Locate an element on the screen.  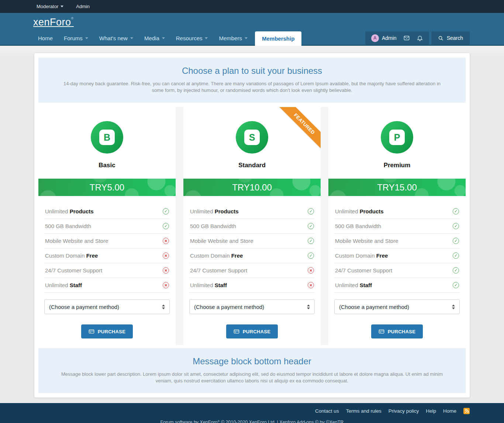
footer-contact-us: Contact us is located at coordinates (327, 411).